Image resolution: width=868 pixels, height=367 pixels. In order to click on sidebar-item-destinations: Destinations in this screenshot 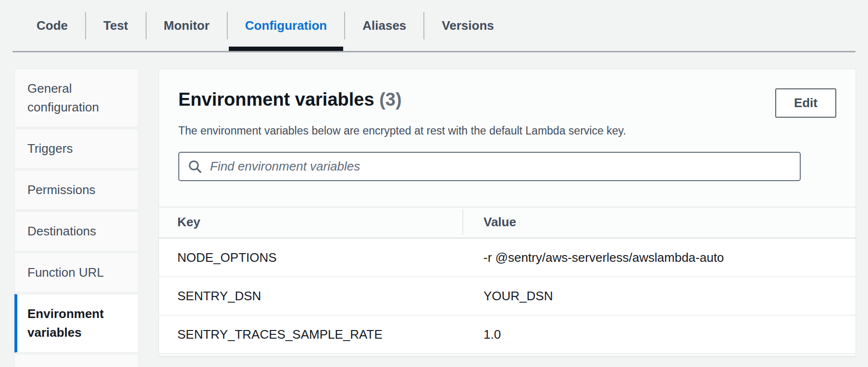, I will do `click(76, 232)`.